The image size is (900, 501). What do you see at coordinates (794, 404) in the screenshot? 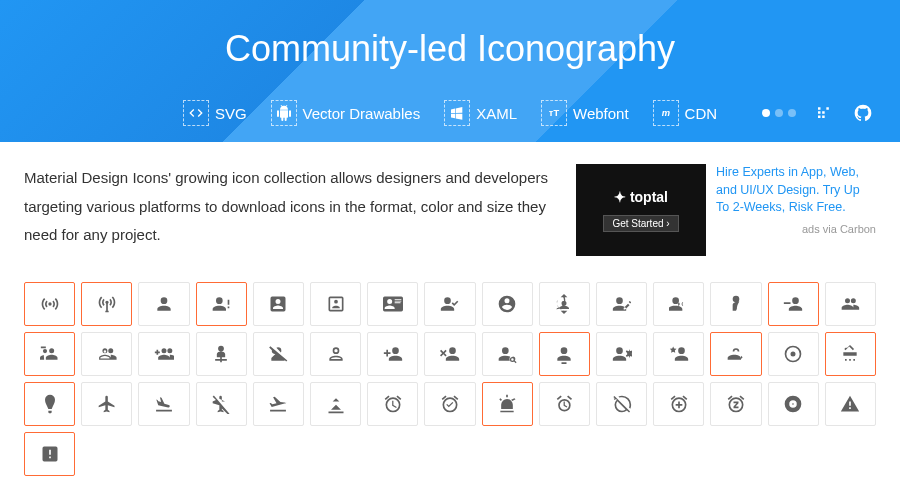
I see `icon-album` at bounding box center [794, 404].